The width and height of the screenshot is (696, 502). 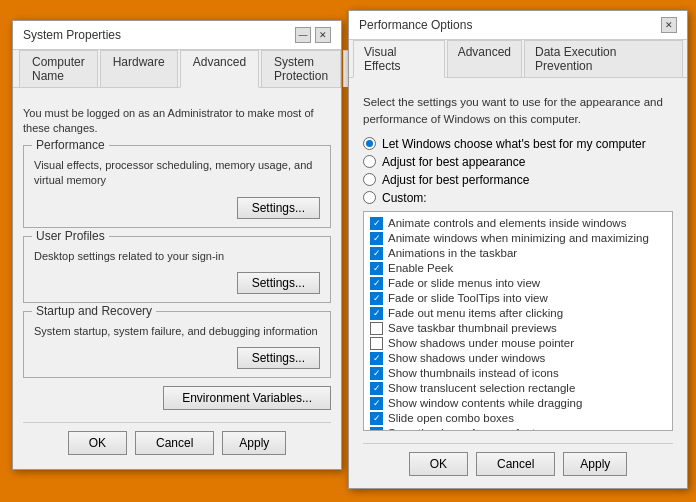 What do you see at coordinates (438, 464) in the screenshot?
I see `perf-ok-button: OK` at bounding box center [438, 464].